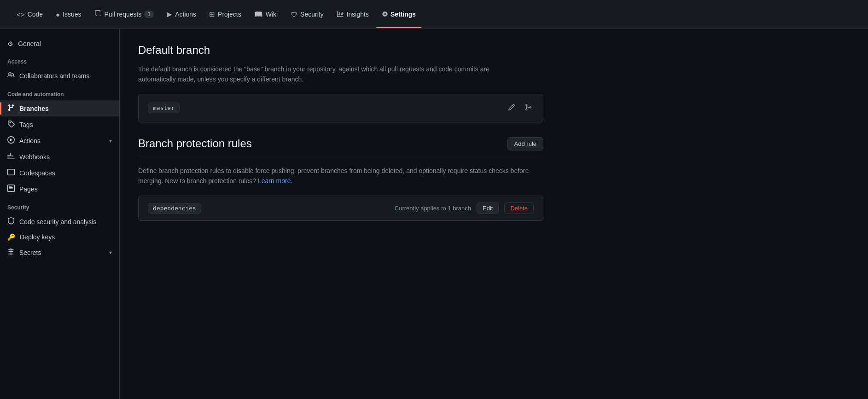  What do you see at coordinates (60, 173) in the screenshot?
I see `sidebar-item-codespaces: Codespaces` at bounding box center [60, 173].